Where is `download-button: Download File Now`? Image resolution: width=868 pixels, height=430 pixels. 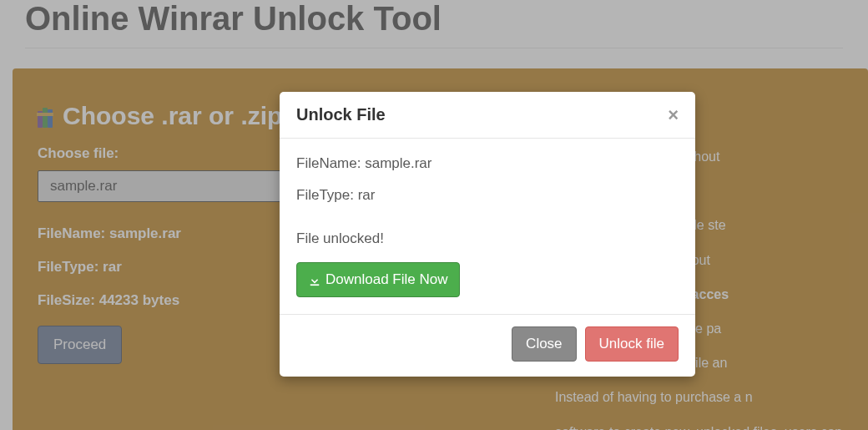 download-button: Download File Now is located at coordinates (378, 280).